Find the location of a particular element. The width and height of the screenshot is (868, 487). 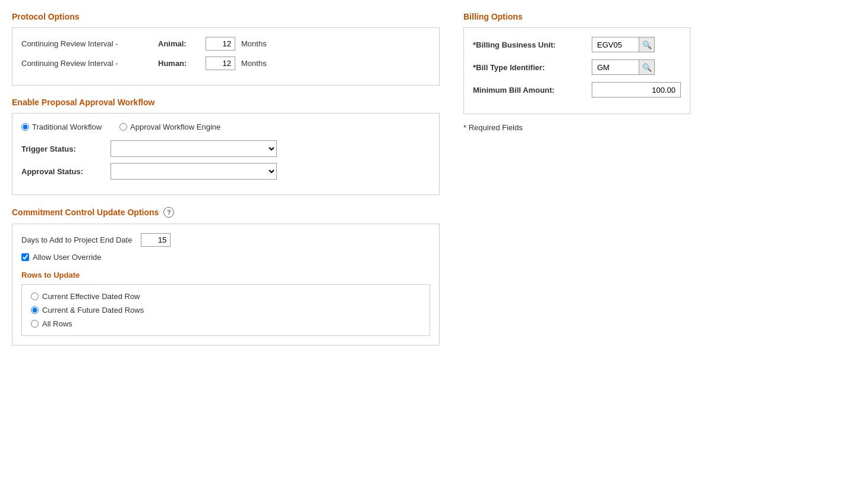

commitment-control-title: Commitment Control Update Options is located at coordinates (86, 212).